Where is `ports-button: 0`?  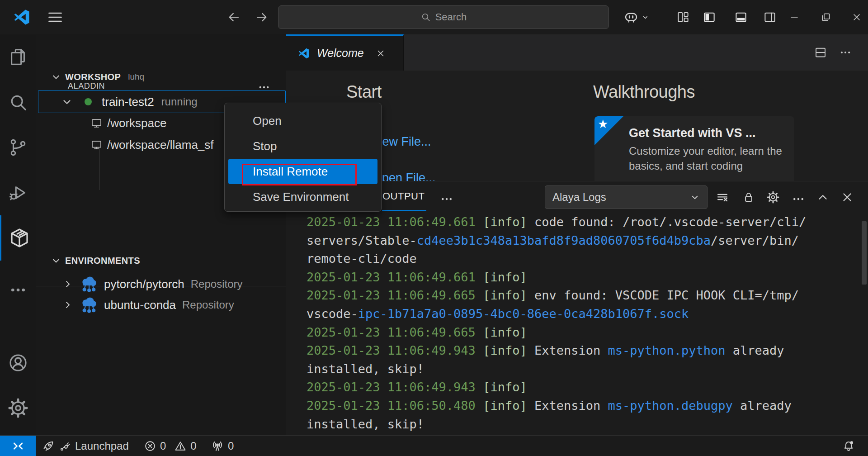
ports-button: 0 is located at coordinates (222, 446).